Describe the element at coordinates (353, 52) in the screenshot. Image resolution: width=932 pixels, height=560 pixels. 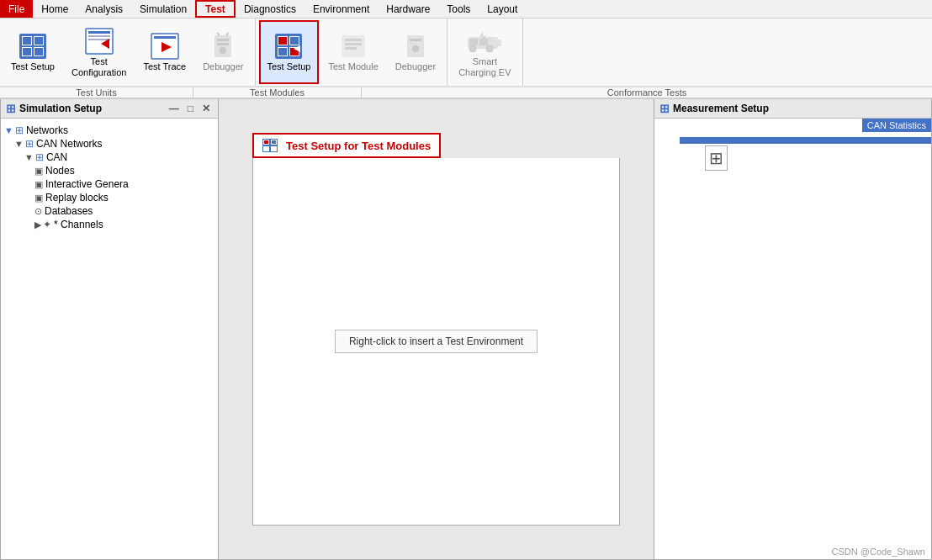
I see `ribbon-btn-test-module: Test Module` at that location.